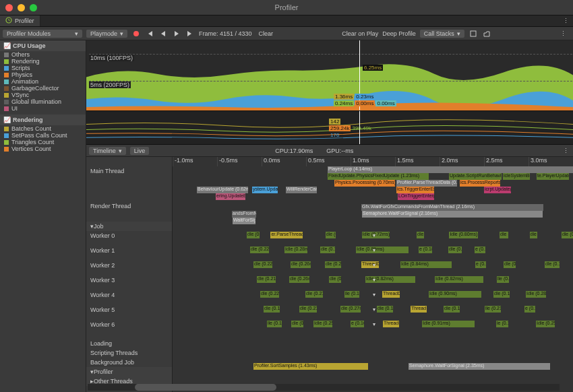  I want to click on clear-on-play-toggle: Clear on Play, so click(360, 34).